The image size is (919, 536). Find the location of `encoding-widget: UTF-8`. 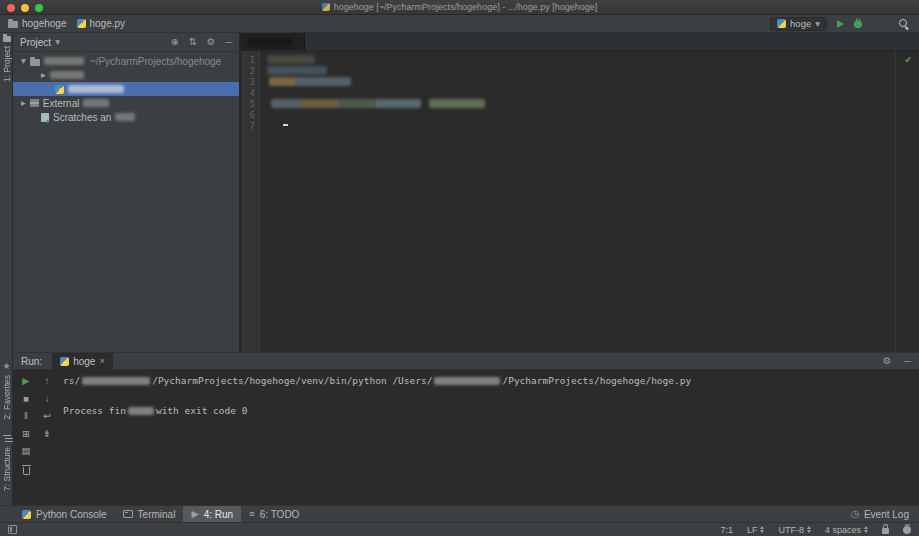

encoding-widget: UTF-8 is located at coordinates (794, 530).